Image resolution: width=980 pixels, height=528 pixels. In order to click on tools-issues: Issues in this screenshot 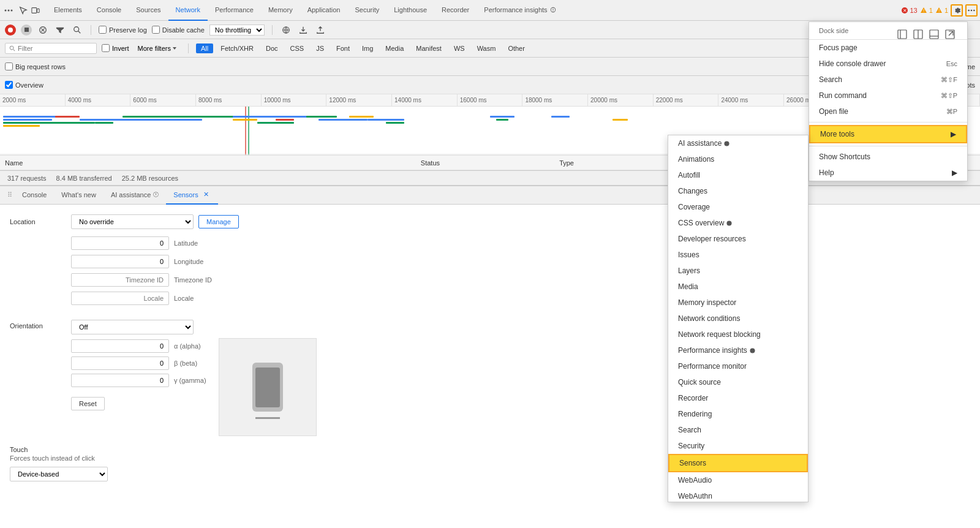, I will do `click(738, 255)`.